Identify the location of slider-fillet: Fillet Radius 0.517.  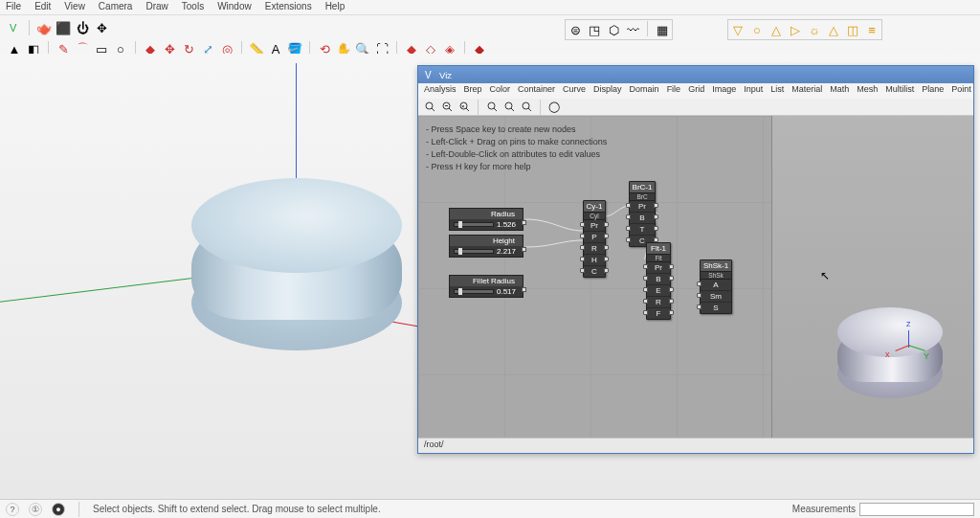
(486, 286).